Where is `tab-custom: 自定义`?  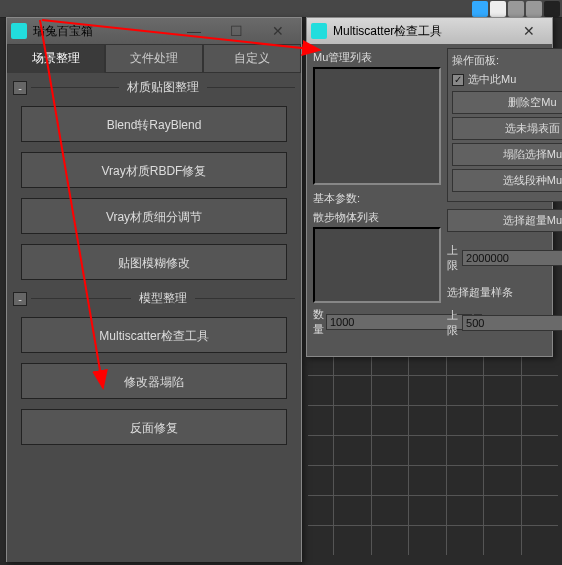 tab-custom: 自定义 is located at coordinates (252, 58).